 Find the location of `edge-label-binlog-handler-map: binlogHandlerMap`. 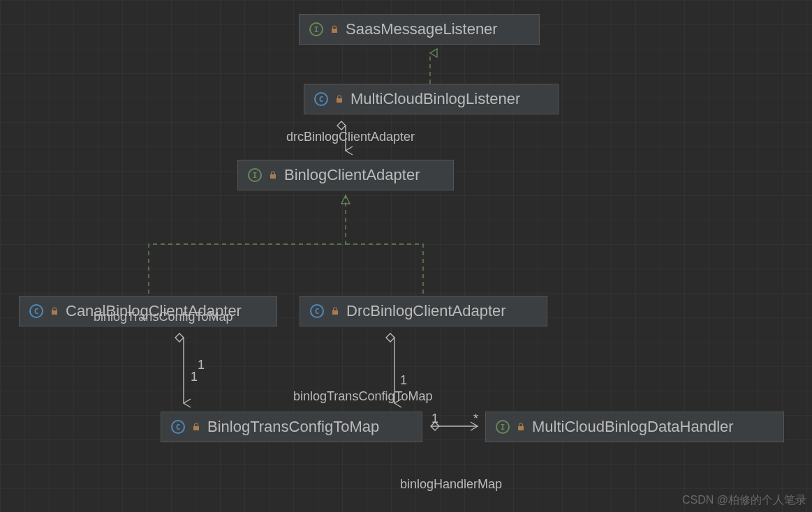

edge-label-binlog-handler-map: binlogHandlerMap is located at coordinates (451, 484).